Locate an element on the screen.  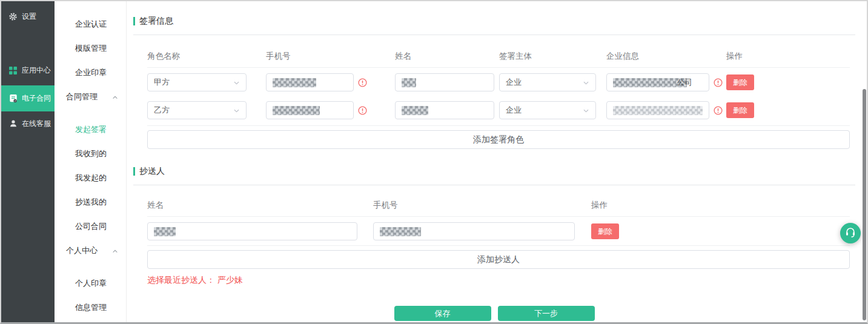
enterprise-visible-text: 公司 is located at coordinates (684, 82).